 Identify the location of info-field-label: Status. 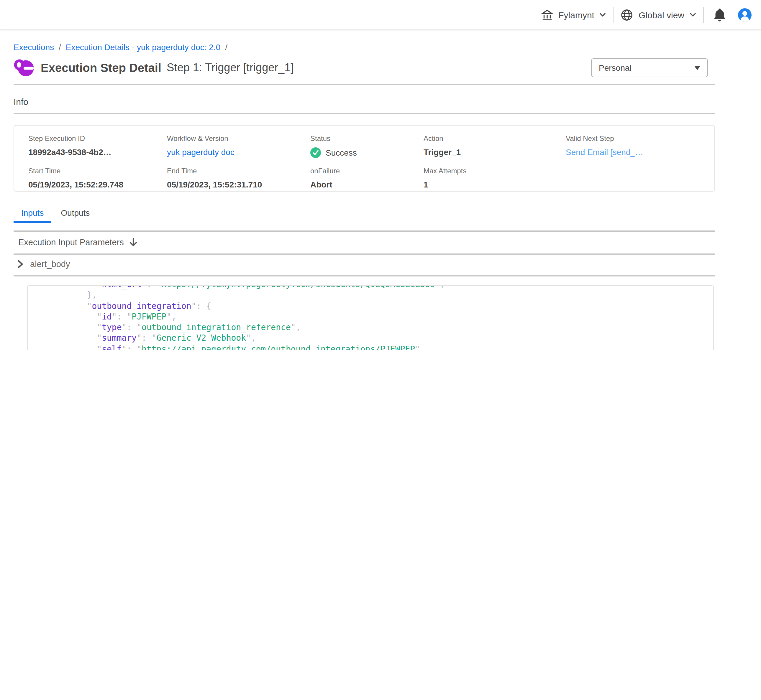
(367, 139).